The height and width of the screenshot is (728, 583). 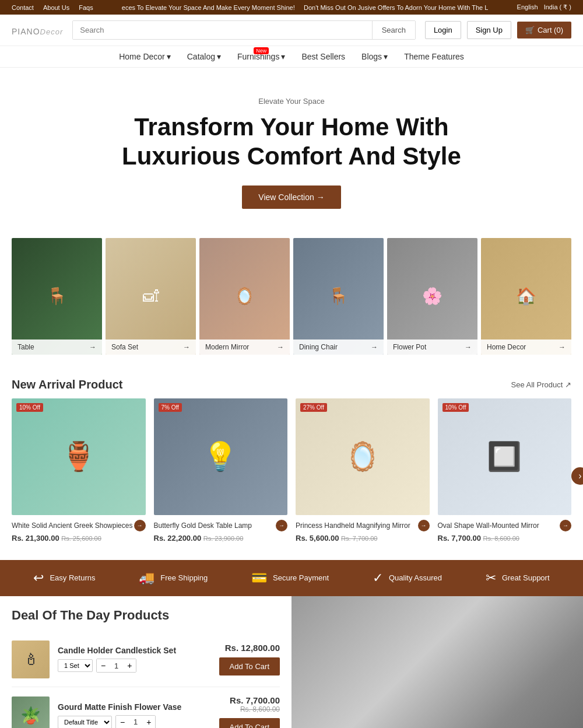 What do you see at coordinates (292, 142) in the screenshot?
I see `hero-title: Transform Your Home With Luxurious Comfo…` at bounding box center [292, 142].